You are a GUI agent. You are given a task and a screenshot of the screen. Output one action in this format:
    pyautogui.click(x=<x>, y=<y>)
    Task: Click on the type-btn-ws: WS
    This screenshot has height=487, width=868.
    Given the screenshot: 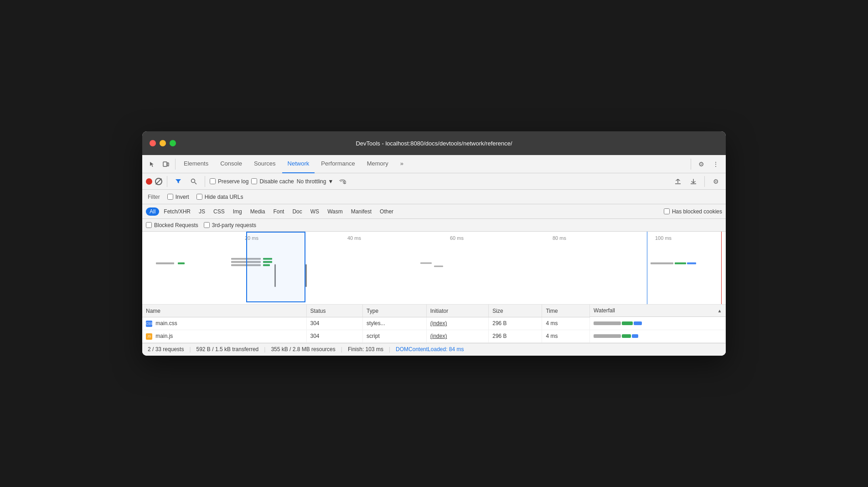 What is the action you would take?
    pyautogui.click(x=315, y=212)
    